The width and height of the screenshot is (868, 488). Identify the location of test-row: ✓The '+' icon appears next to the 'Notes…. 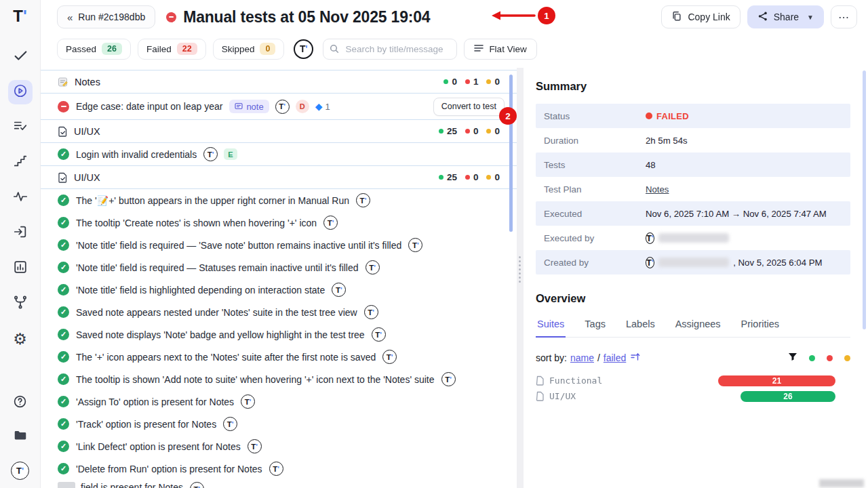
(279, 357).